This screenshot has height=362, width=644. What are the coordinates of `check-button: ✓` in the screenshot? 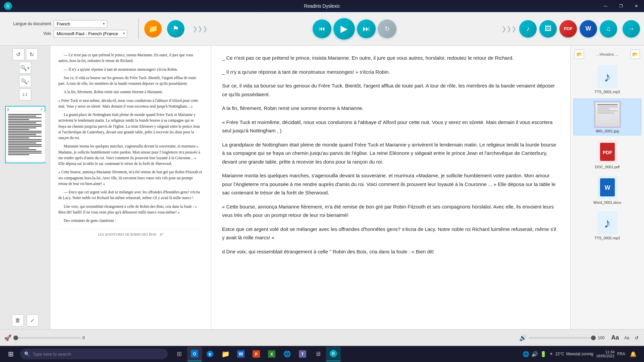 It's located at (33, 320).